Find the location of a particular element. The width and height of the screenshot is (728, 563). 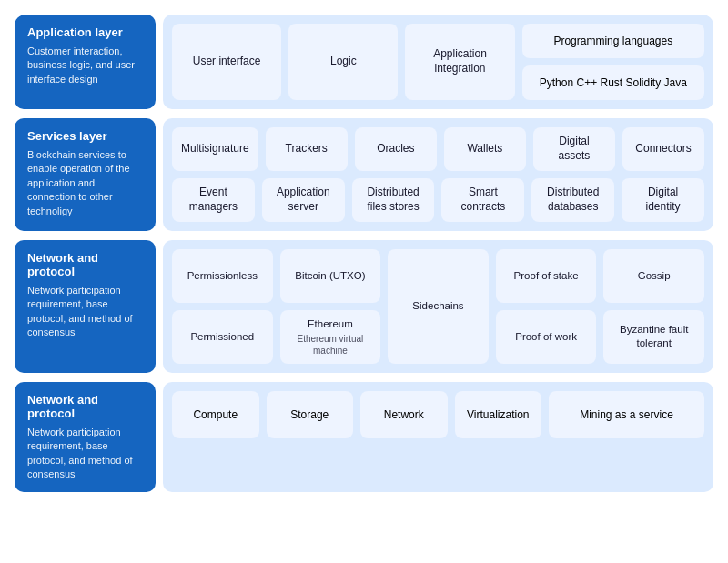

cell-network: Network is located at coordinates (404, 415).